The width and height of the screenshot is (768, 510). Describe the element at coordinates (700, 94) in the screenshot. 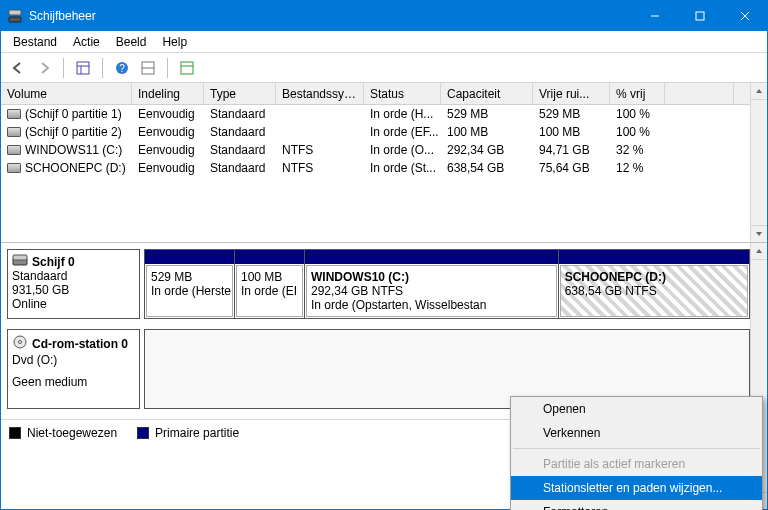

I see `column-header-blank` at that location.